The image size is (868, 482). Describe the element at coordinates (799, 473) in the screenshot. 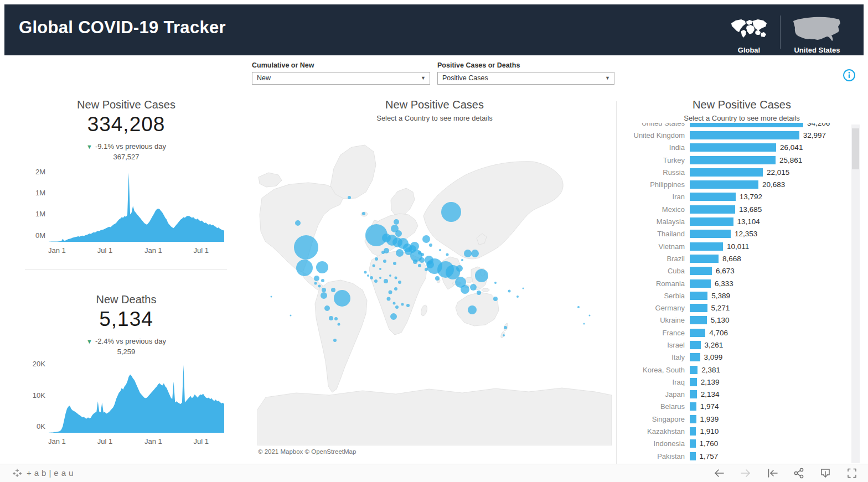

I see `share-icon` at that location.